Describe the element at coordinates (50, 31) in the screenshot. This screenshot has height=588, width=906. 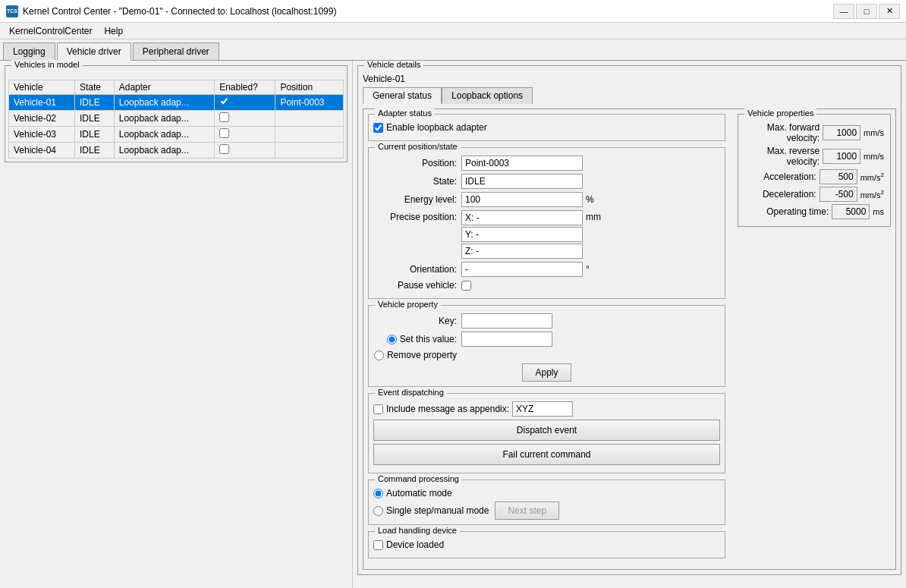
I see `menu-item-kernel: KernelControlCenter` at that location.